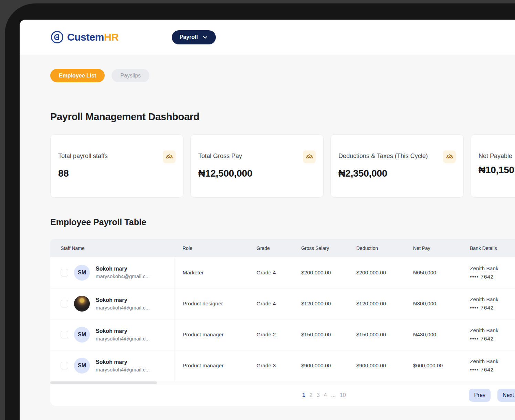 The width and height of the screenshot is (515, 420). I want to click on page-number-10: 10, so click(343, 395).